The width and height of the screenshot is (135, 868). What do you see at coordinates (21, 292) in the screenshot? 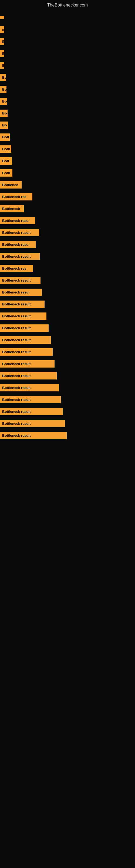
I see `bar-label: Bottleneck resul` at bounding box center [21, 292].